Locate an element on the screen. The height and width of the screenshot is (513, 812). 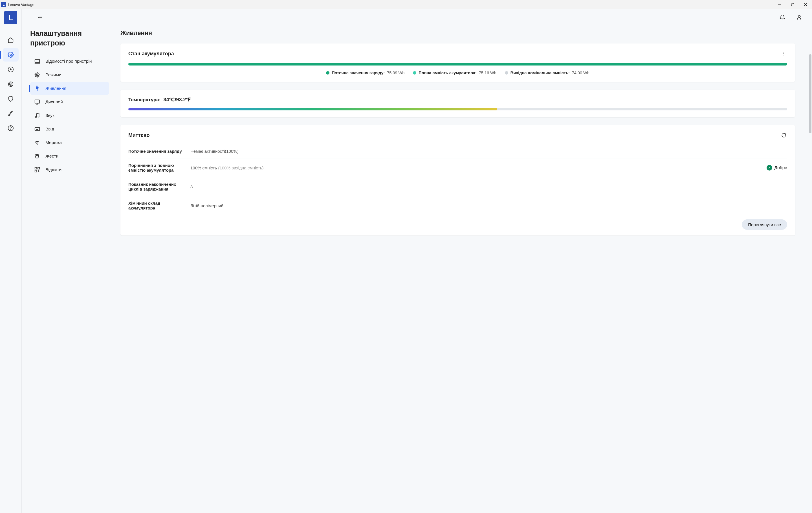
collapse-sidebar-button is located at coordinates (40, 18).